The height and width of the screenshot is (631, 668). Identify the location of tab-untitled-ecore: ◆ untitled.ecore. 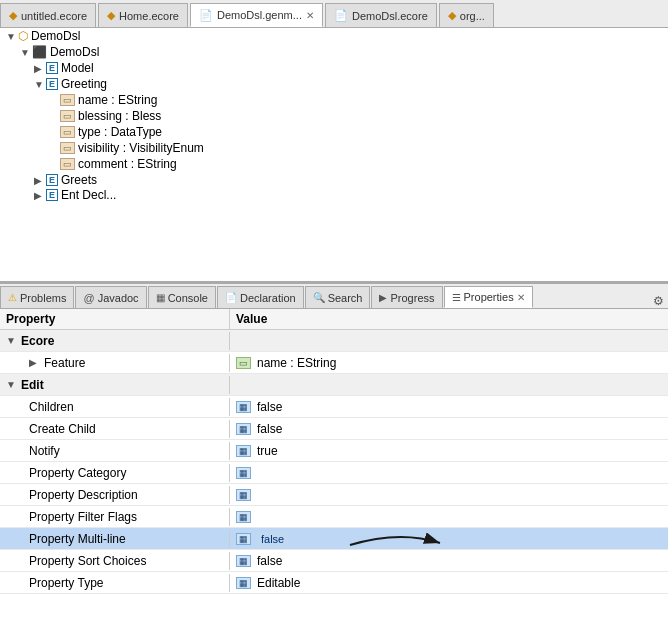
(48, 15).